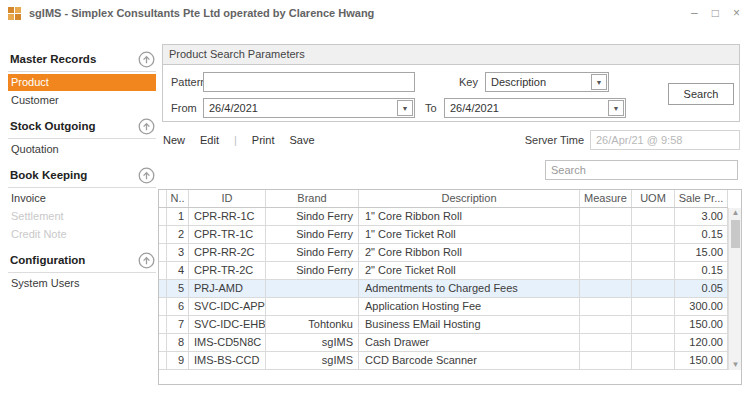  Describe the element at coordinates (184, 108) in the screenshot. I see `from-label: From` at that location.